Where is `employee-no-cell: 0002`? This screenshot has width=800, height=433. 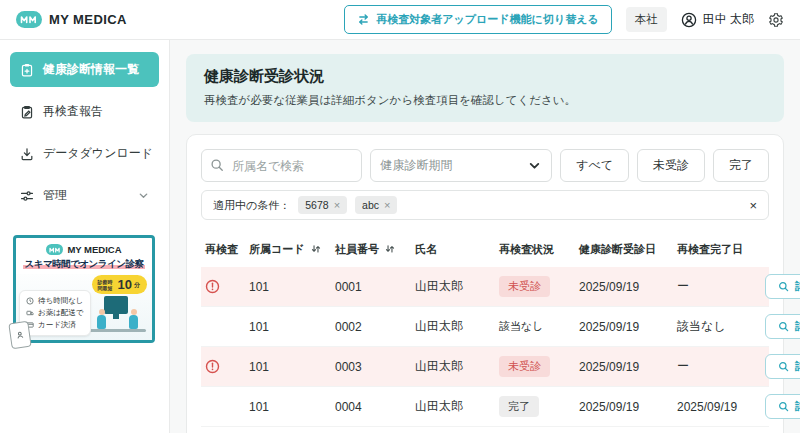
employee-no-cell: 0002 is located at coordinates (371, 327).